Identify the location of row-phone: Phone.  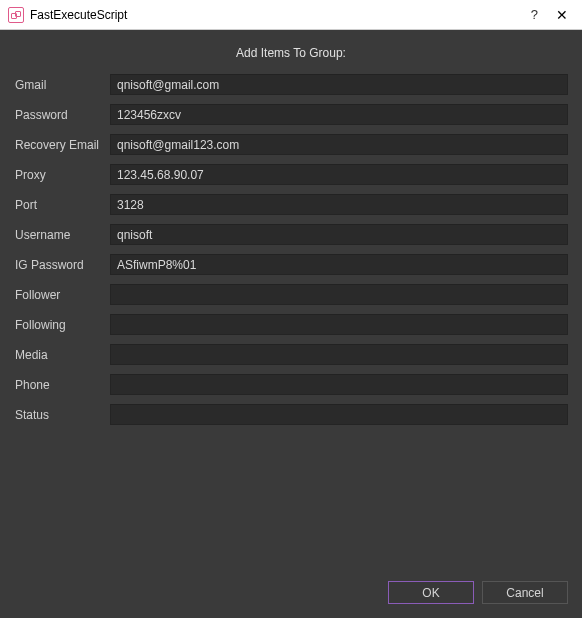
(291, 384).